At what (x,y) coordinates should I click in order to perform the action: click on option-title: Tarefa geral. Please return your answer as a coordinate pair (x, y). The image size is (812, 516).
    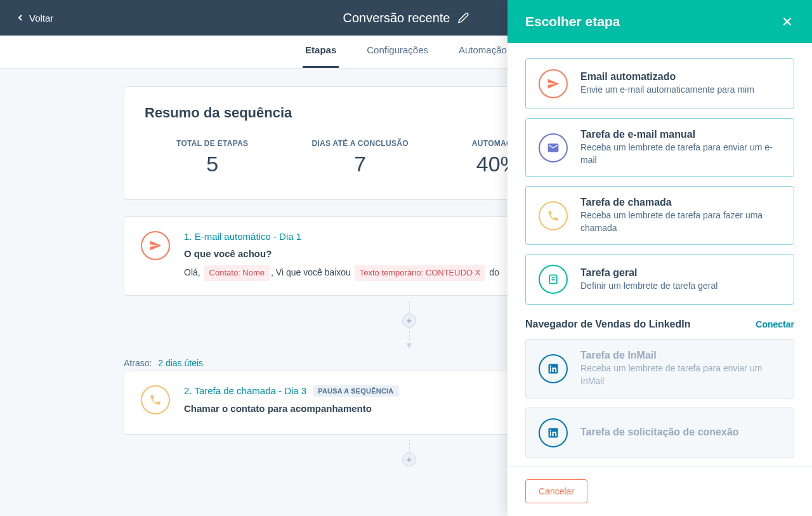
    Looking at the image, I should click on (681, 273).